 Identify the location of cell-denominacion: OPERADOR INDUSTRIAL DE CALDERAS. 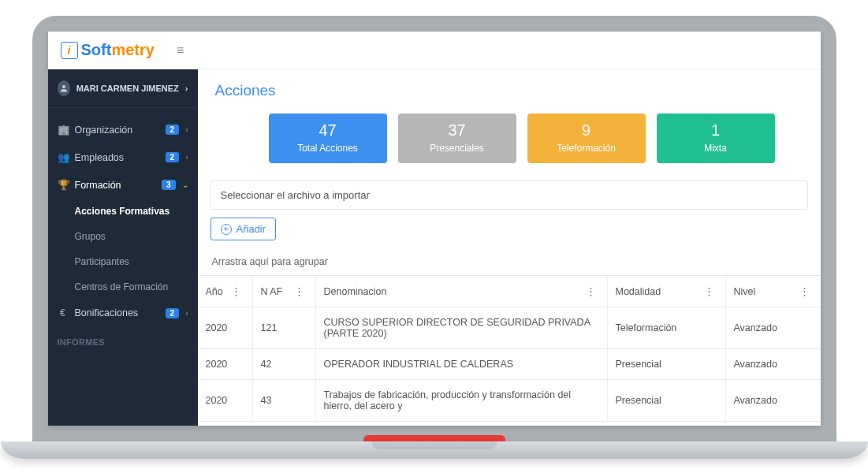
(462, 364).